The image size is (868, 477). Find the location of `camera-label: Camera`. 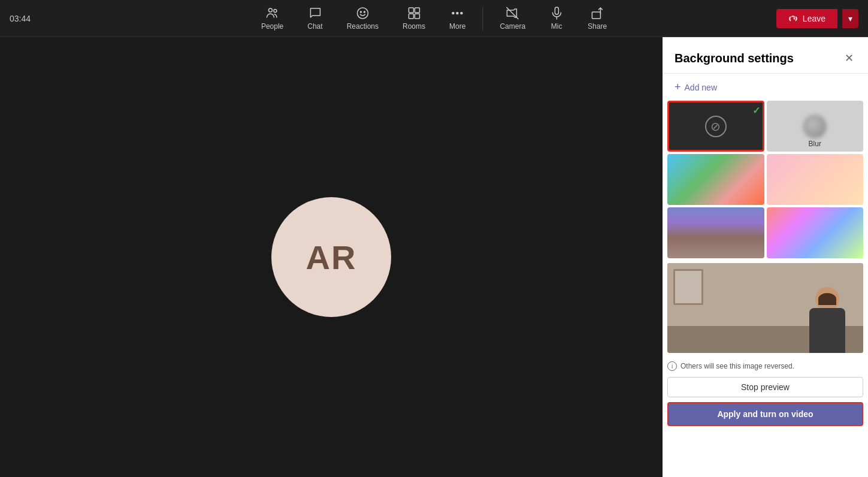

camera-label: Camera is located at coordinates (513, 26).